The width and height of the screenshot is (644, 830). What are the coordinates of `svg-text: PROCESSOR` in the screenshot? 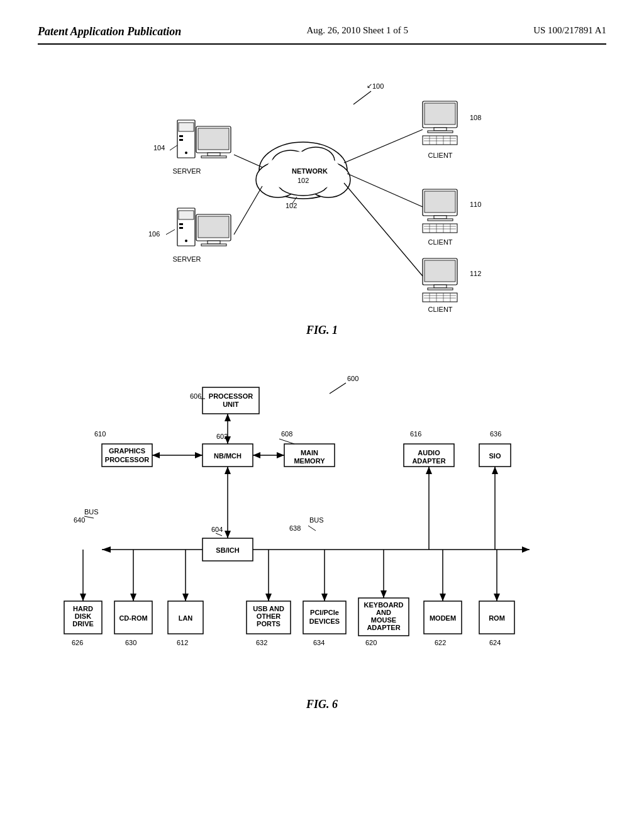 It's located at (127, 460).